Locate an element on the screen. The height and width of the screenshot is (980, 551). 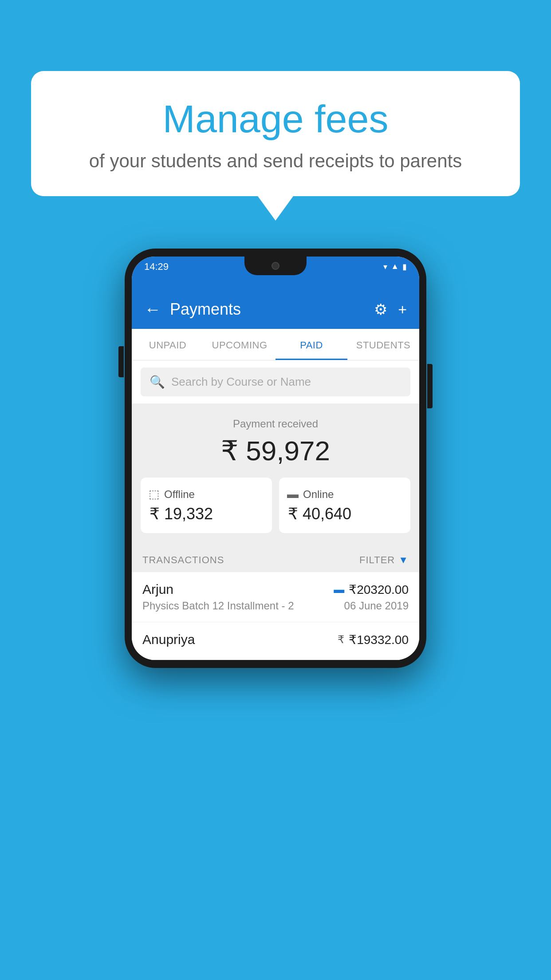
transaction-course: Physics Batch 12 Installment - 2 is located at coordinates (218, 606).